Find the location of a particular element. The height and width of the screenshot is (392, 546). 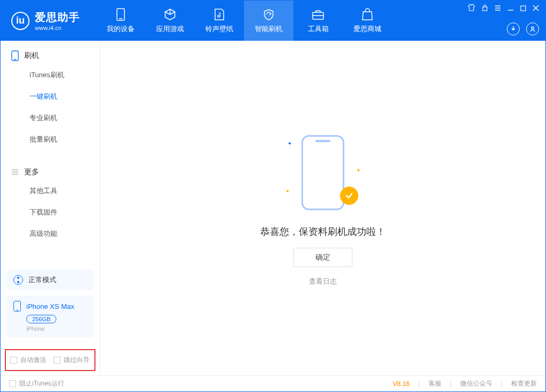

app-logo-icon: iu is located at coordinates (20, 21).